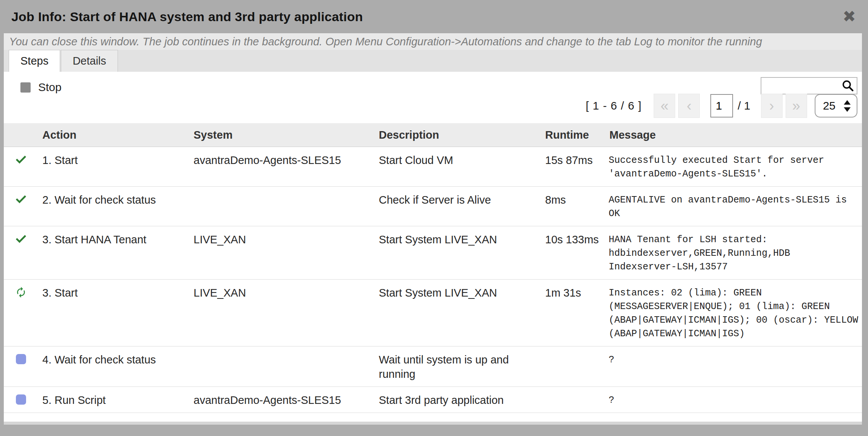 Image resolution: width=868 pixels, height=436 pixels. I want to click on step-action: 3. Start, so click(113, 313).